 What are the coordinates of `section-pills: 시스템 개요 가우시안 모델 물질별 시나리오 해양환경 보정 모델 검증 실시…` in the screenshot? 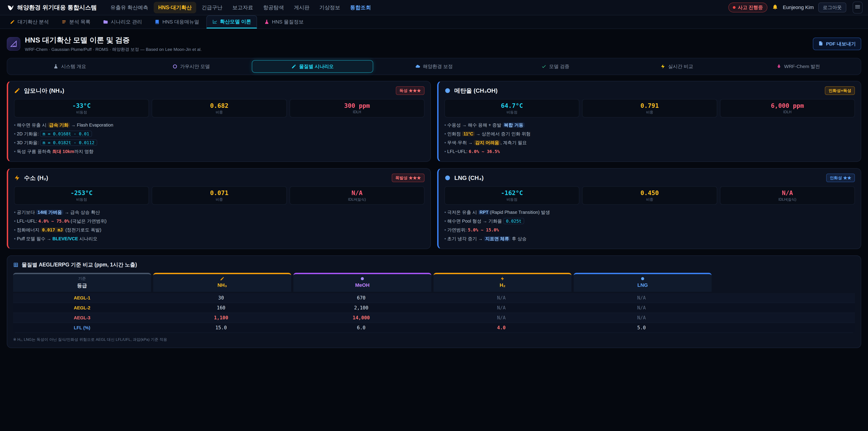 It's located at (434, 67).